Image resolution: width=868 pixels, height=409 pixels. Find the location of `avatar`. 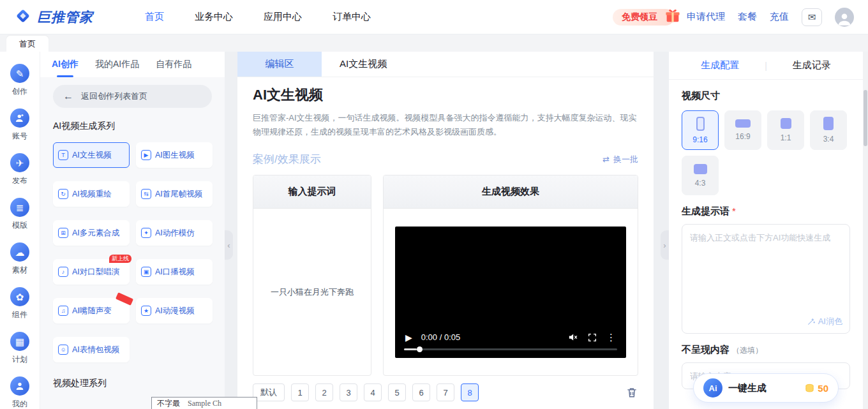

avatar is located at coordinates (844, 17).